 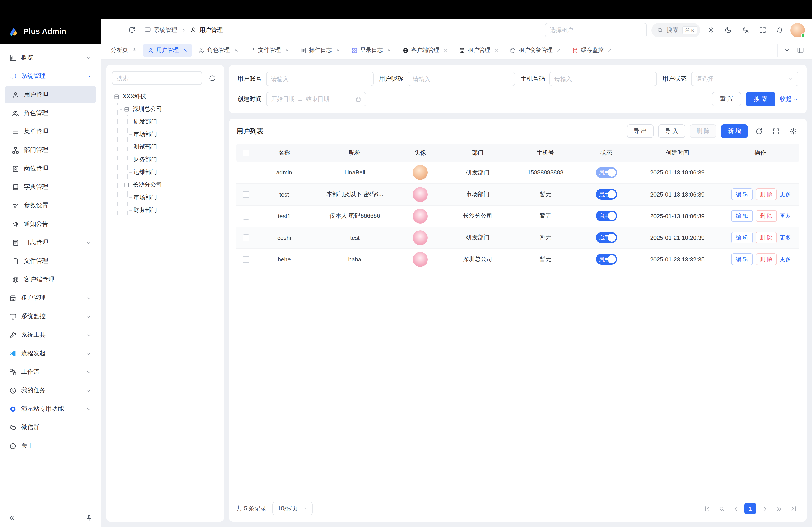 What do you see at coordinates (50, 261) in the screenshot?
I see `sidebar-item-file-management: 文件管理` at bounding box center [50, 261].